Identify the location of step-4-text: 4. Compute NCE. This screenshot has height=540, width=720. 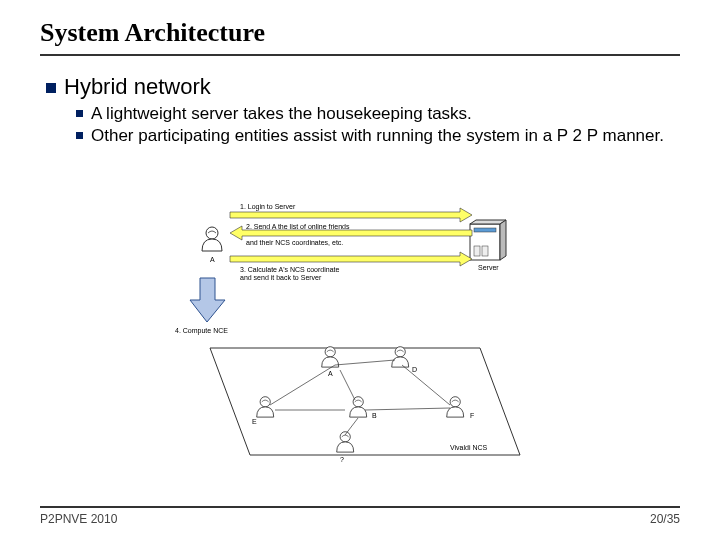
(202, 331).